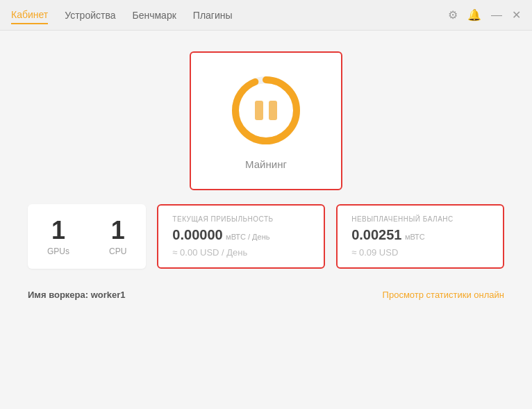  What do you see at coordinates (76, 294) in the screenshot?
I see `worker-info: Имя воркера: worker1` at bounding box center [76, 294].